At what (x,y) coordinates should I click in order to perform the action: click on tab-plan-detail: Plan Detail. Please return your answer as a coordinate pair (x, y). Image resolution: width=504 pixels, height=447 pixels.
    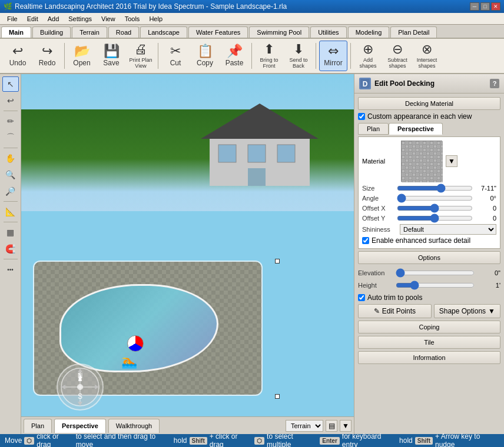
    Looking at the image, I should click on (413, 32).